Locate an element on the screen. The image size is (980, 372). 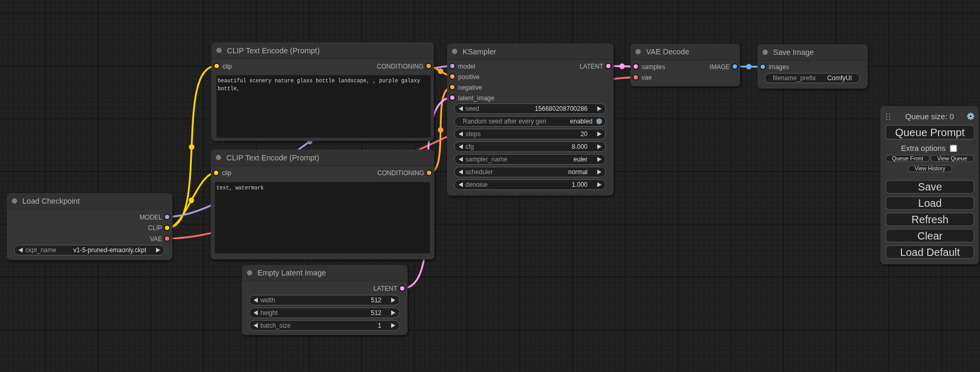
svg-text: 156680208700286 is located at coordinates (561, 109).